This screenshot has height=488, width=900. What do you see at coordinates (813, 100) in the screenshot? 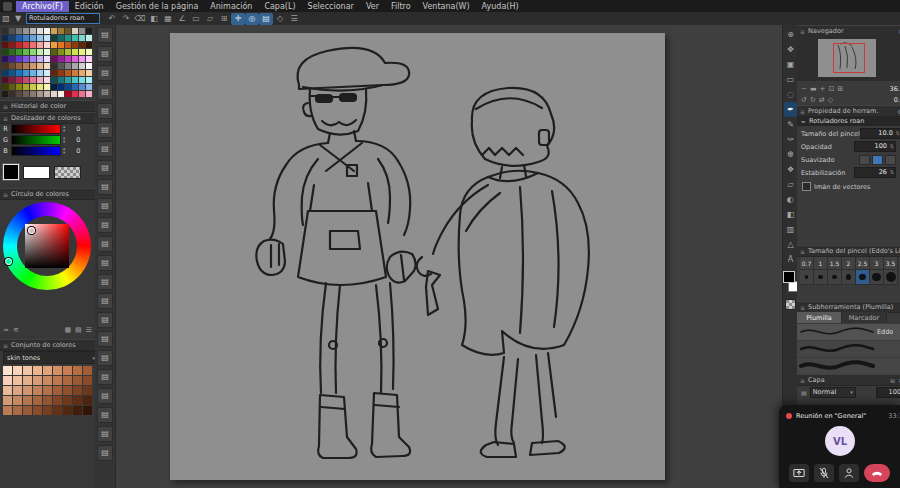
I see `rotate-right-icon: ↻` at bounding box center [813, 100].